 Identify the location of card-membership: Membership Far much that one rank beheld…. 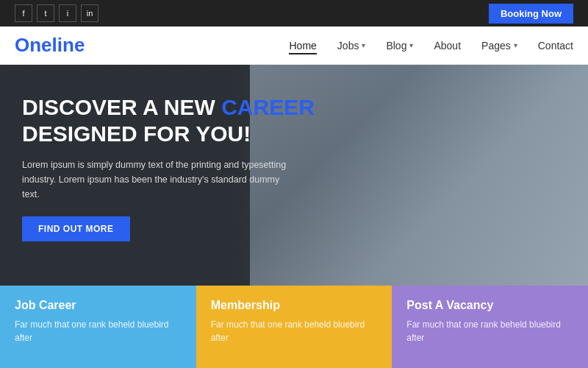
(294, 327).